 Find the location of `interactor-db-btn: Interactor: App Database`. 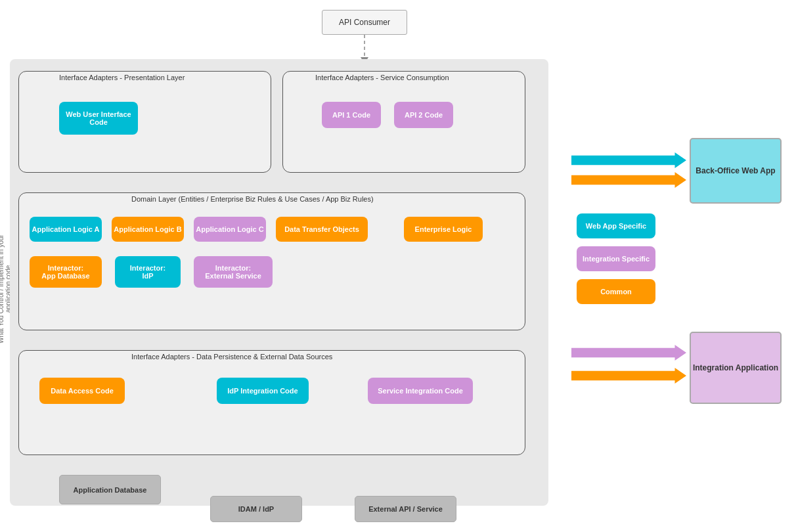

interactor-db-btn: Interactor: App Database is located at coordinates (66, 272).